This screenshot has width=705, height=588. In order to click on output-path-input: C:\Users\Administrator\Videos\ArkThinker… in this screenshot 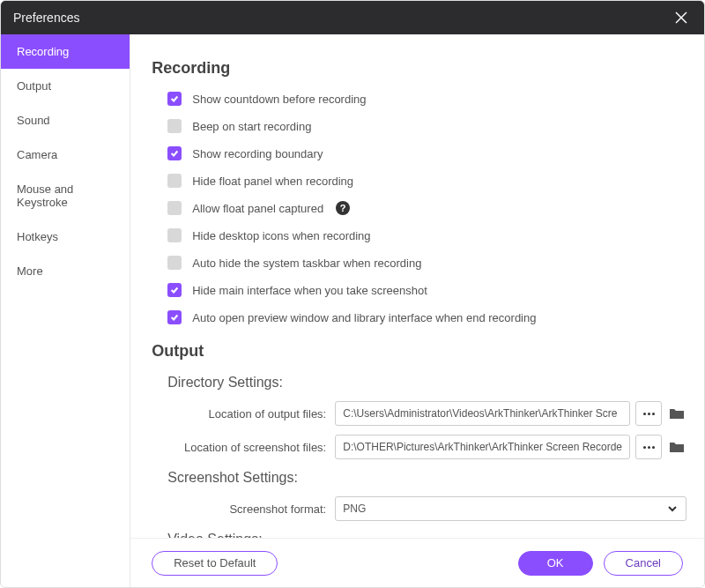, I will do `click(483, 413)`.